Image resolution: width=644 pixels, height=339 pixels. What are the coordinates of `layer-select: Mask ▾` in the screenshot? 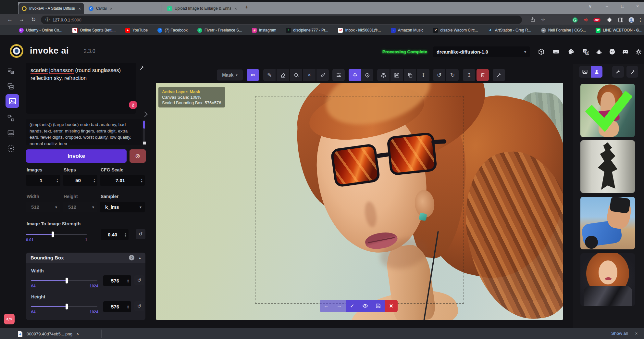 It's located at (230, 75).